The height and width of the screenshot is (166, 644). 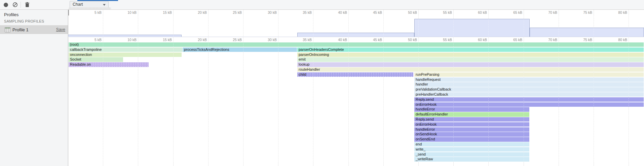 What do you see at coordinates (472, 114) in the screenshot?
I see `flame-frame: defaultErrorHandler` at bounding box center [472, 114].